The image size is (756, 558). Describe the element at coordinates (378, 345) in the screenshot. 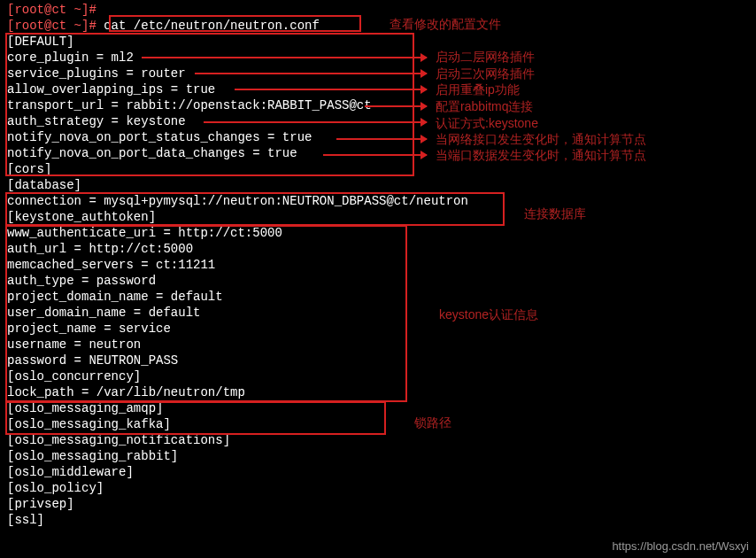

I see `cfg-username: username = neutron` at that location.